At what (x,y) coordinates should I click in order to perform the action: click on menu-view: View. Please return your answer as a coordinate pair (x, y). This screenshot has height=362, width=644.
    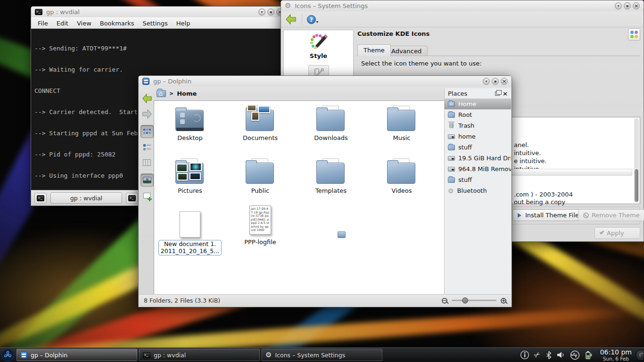
    Looking at the image, I should click on (84, 24).